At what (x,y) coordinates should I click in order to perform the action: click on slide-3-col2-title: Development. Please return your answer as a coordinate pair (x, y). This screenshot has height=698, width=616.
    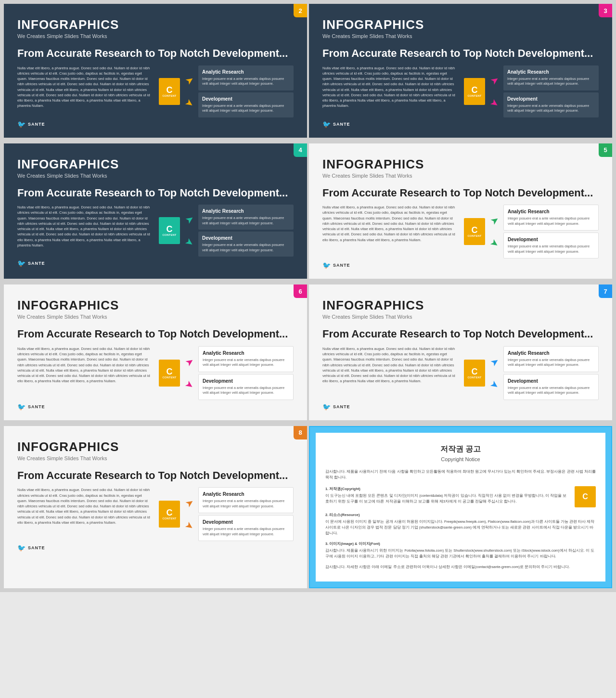
    Looking at the image, I should click on (551, 99).